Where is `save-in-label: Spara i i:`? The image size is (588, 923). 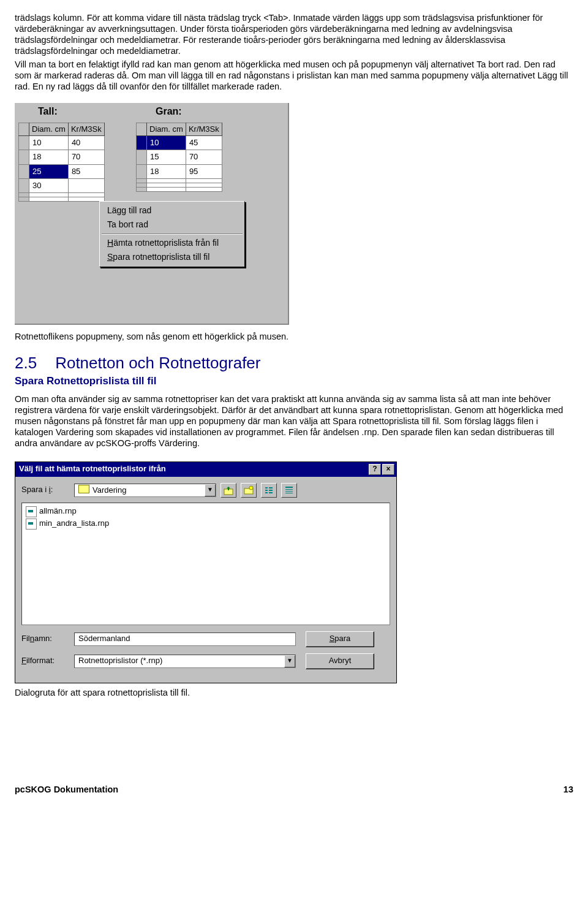
save-in-label: Spara i i: is located at coordinates (48, 490).